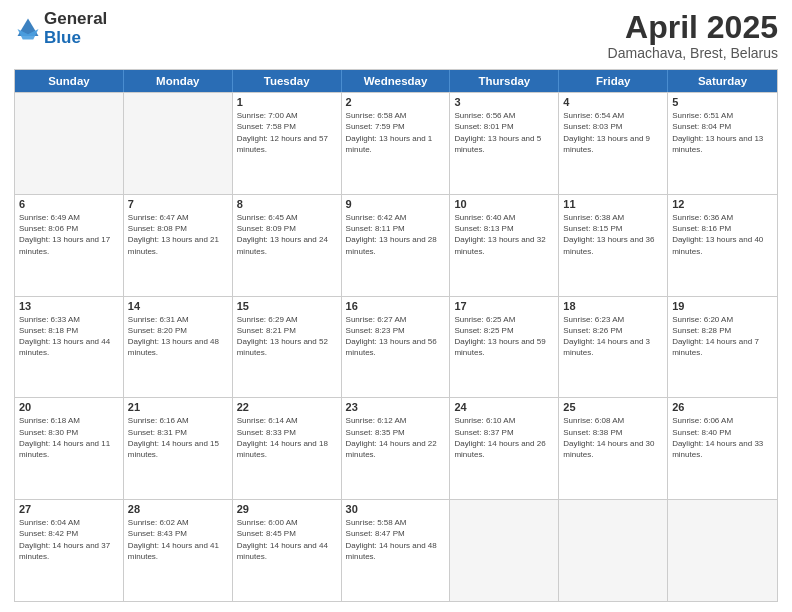  I want to click on day-info: Sunrise: 6:36 AM Sunset: 8:16 PM Dayligh…, so click(722, 234).